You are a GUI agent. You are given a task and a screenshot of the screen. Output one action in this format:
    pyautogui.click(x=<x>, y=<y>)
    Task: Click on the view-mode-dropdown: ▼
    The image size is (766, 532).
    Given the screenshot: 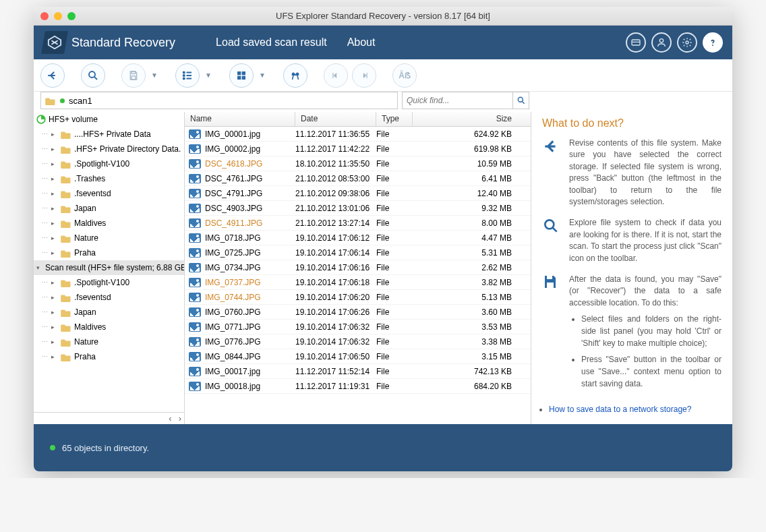 What is the action you would take?
    pyautogui.click(x=262, y=76)
    